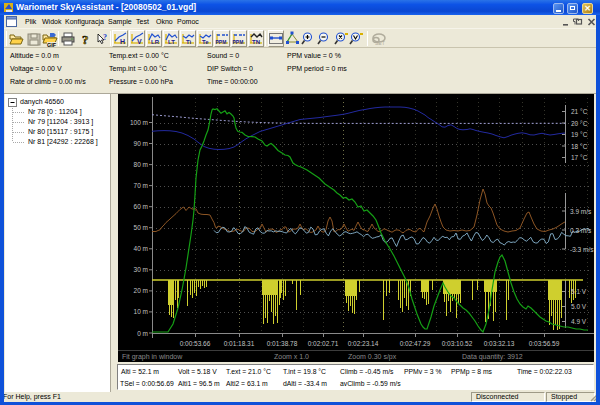 This screenshot has height=405, width=600. What do you see at coordinates (581, 230) in the screenshot?
I see `svg-text: 0.3 m/s` at bounding box center [581, 230].